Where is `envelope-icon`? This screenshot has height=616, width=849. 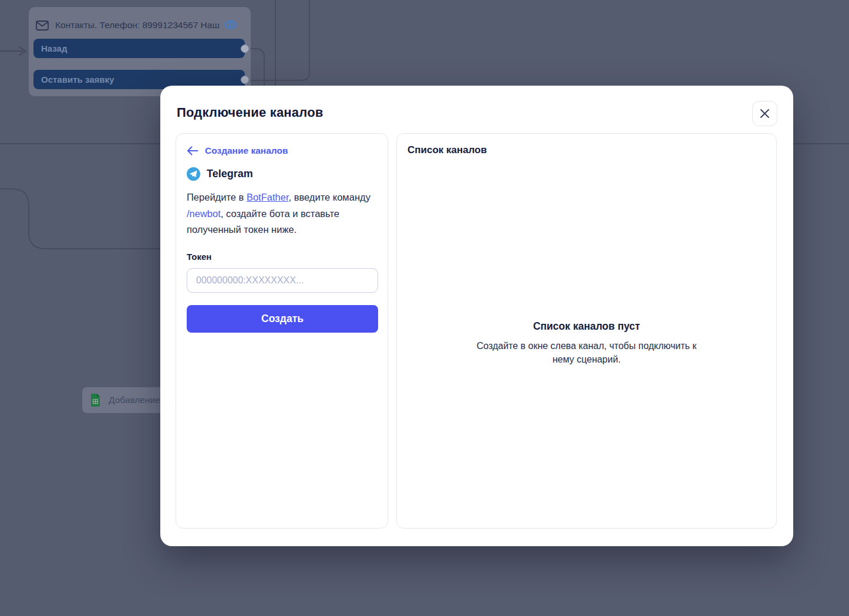
envelope-icon is located at coordinates (42, 26).